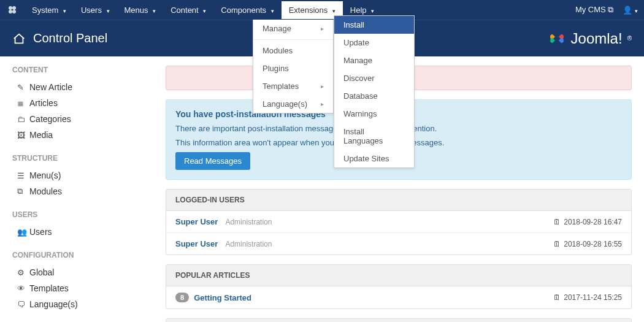 Image resolution: width=644 pixels, height=322 pixels. I want to click on panel-heading: LOGGED-IN USERS, so click(399, 200).